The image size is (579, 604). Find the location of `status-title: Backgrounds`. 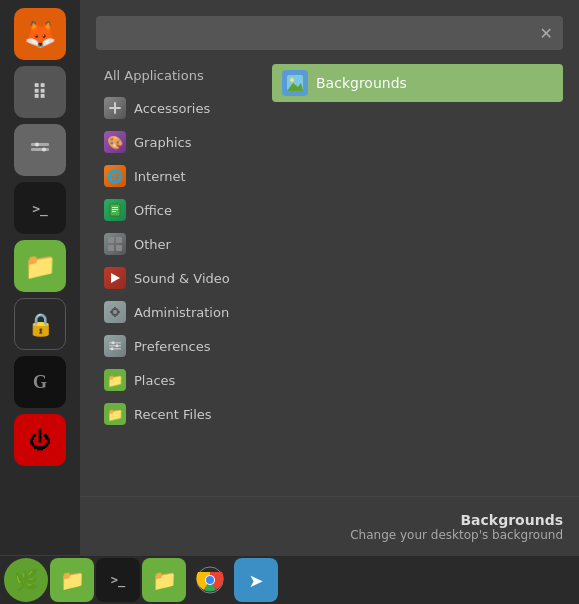

status-title: Backgrounds is located at coordinates (512, 520).